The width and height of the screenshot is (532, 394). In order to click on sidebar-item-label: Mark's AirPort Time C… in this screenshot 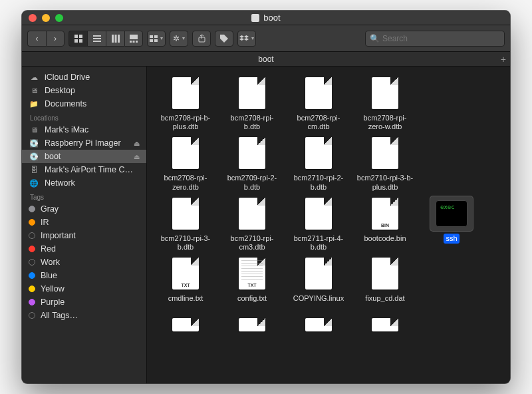, I will do `click(89, 170)`.